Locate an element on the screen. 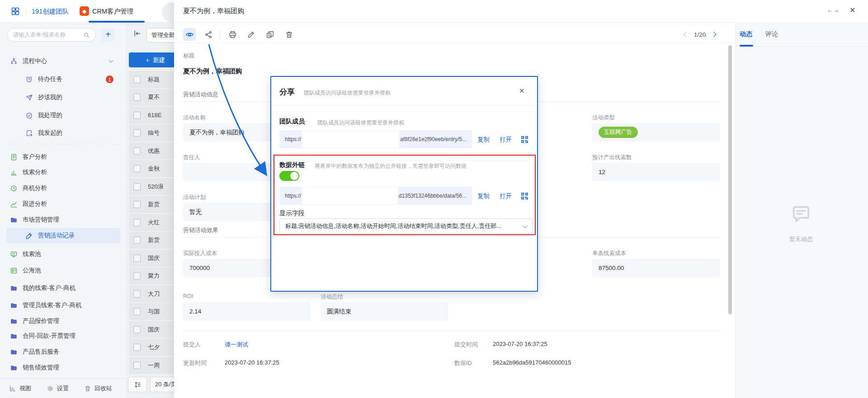 This screenshot has width=868, height=398. table-row: 与国 is located at coordinates (152, 312).